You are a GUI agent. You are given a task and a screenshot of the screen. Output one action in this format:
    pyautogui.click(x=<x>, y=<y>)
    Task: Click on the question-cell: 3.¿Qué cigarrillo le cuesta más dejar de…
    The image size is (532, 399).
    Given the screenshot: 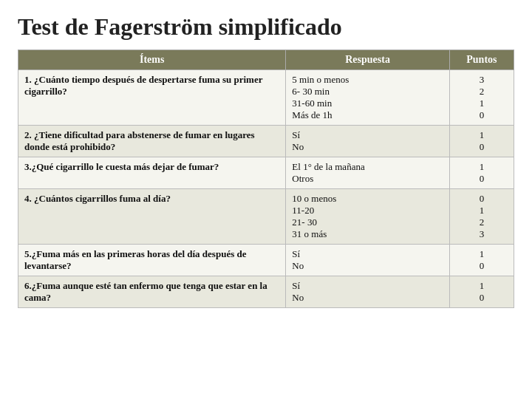 What is the action you would take?
    pyautogui.click(x=152, y=173)
    